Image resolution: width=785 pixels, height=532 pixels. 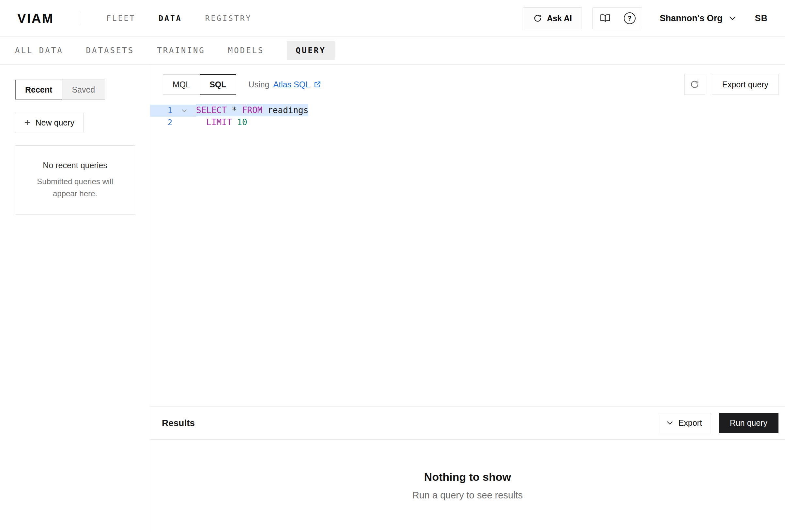 What do you see at coordinates (694, 84) in the screenshot?
I see `refresh-icon` at bounding box center [694, 84].